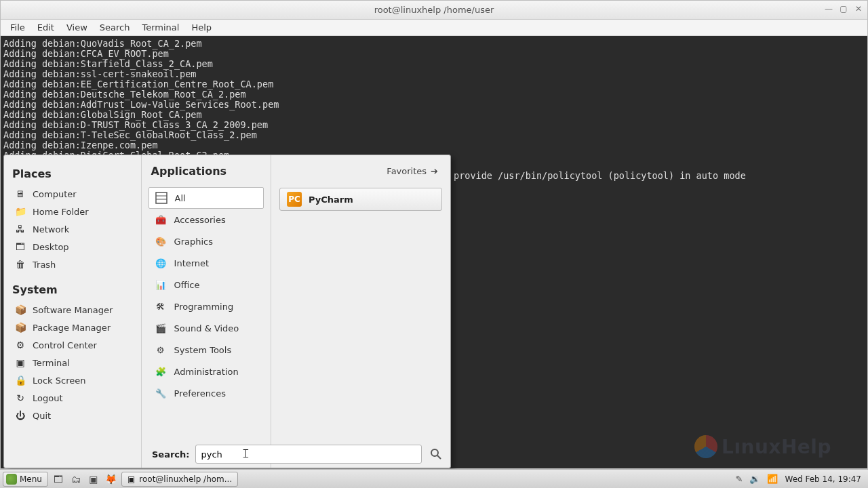 This screenshot has height=488, width=868. What do you see at coordinates (434, 171) in the screenshot?
I see `arrow-right-icon: ➔` at bounding box center [434, 171].